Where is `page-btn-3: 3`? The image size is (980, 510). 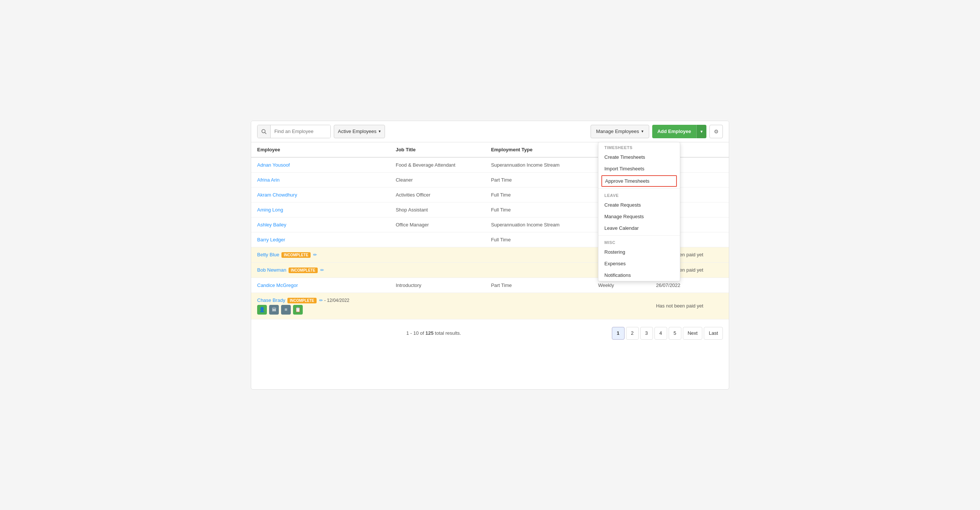
page-btn-3: 3 is located at coordinates (647, 333).